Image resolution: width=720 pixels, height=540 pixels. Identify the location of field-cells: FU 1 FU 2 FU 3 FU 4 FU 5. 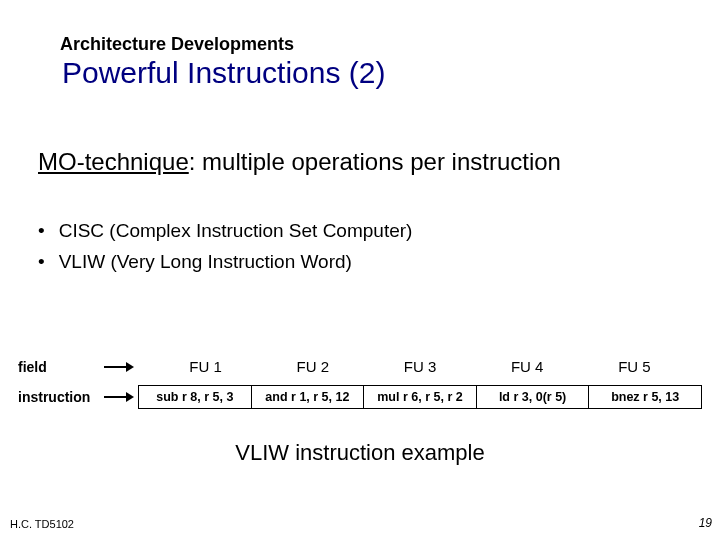
(420, 366).